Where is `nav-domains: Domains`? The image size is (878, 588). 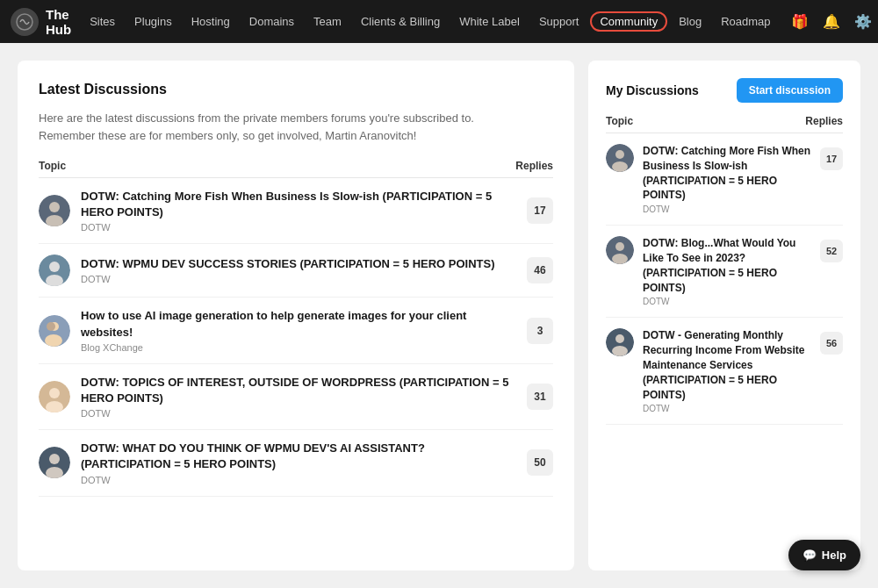
nav-domains: Domains is located at coordinates (272, 21).